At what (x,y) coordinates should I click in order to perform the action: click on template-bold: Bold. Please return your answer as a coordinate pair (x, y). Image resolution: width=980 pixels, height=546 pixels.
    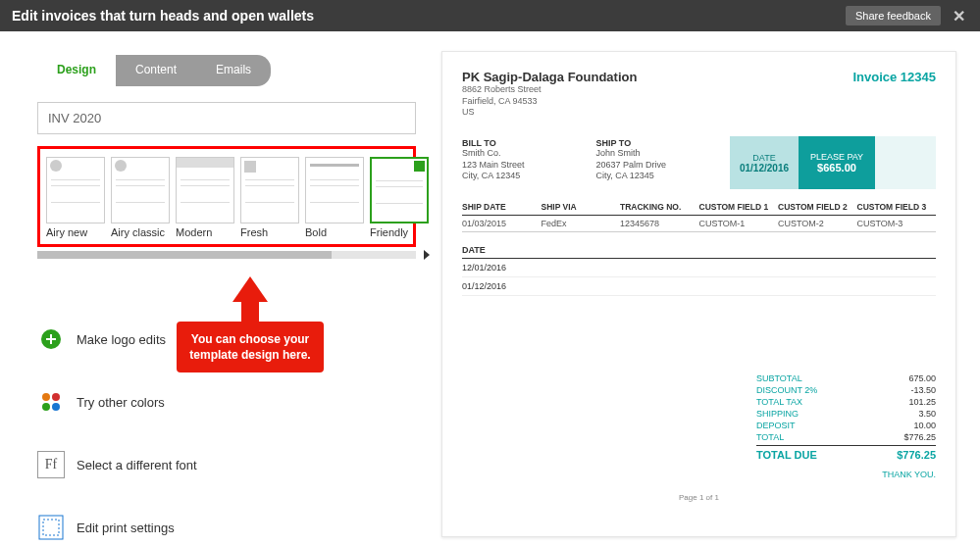
    Looking at the image, I should click on (335, 198).